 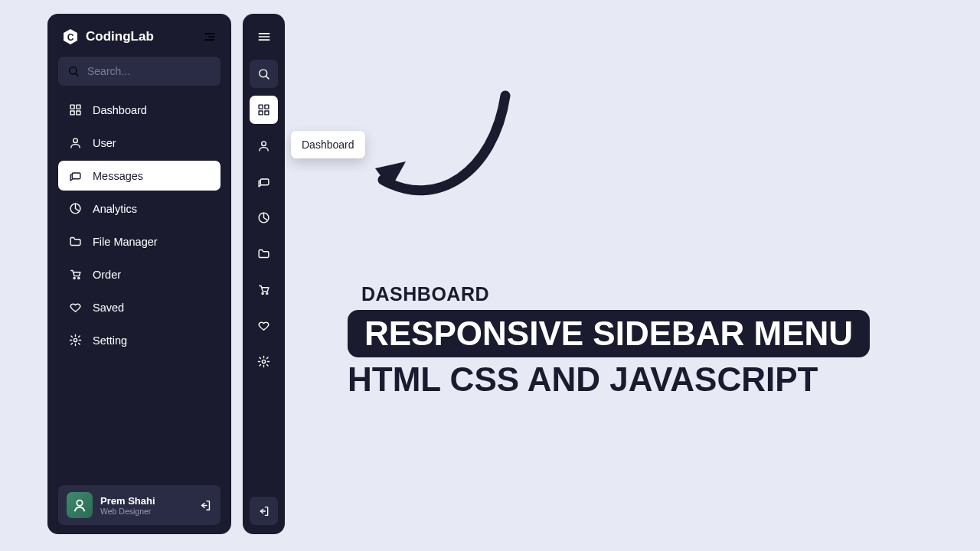 What do you see at coordinates (145, 500) in the screenshot?
I see `user-name: Prem Shahi` at bounding box center [145, 500].